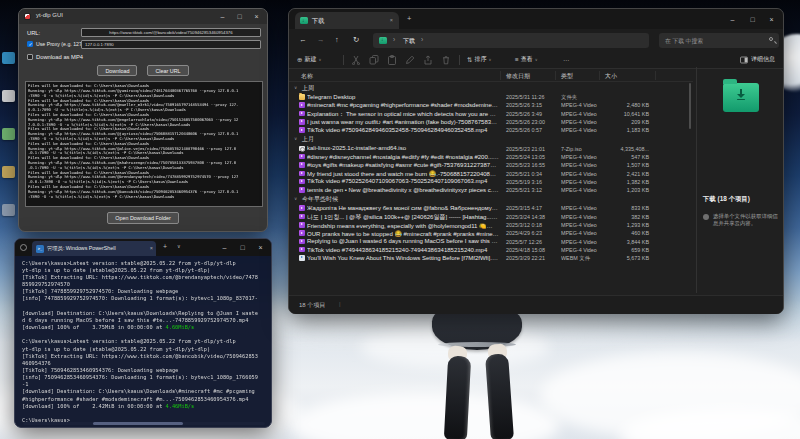  What do you see at coordinates (491, 76) in the screenshot?
I see `column-headers: 名称 修改日期 类型 大小` at bounding box center [491, 76].